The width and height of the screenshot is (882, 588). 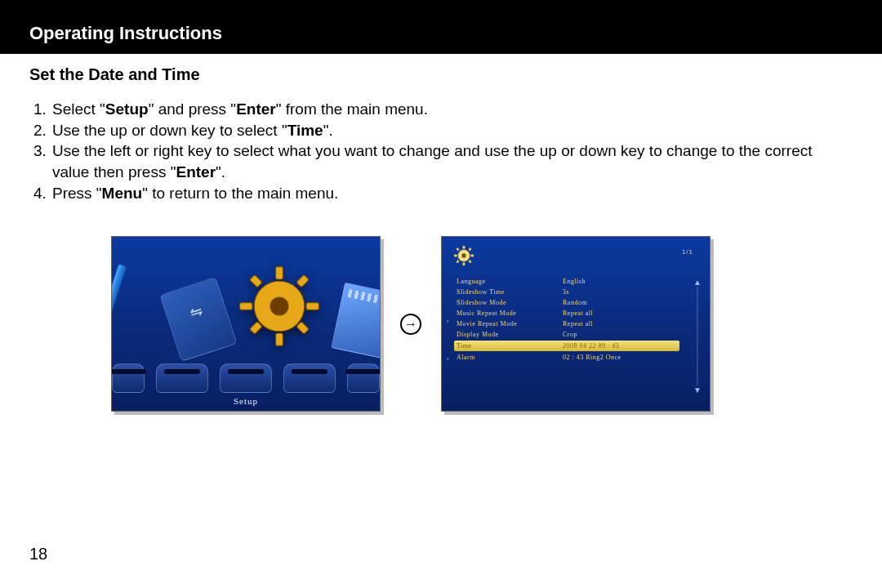 I want to click on step-3: Use the left or right key to select what…, so click(x=452, y=162).